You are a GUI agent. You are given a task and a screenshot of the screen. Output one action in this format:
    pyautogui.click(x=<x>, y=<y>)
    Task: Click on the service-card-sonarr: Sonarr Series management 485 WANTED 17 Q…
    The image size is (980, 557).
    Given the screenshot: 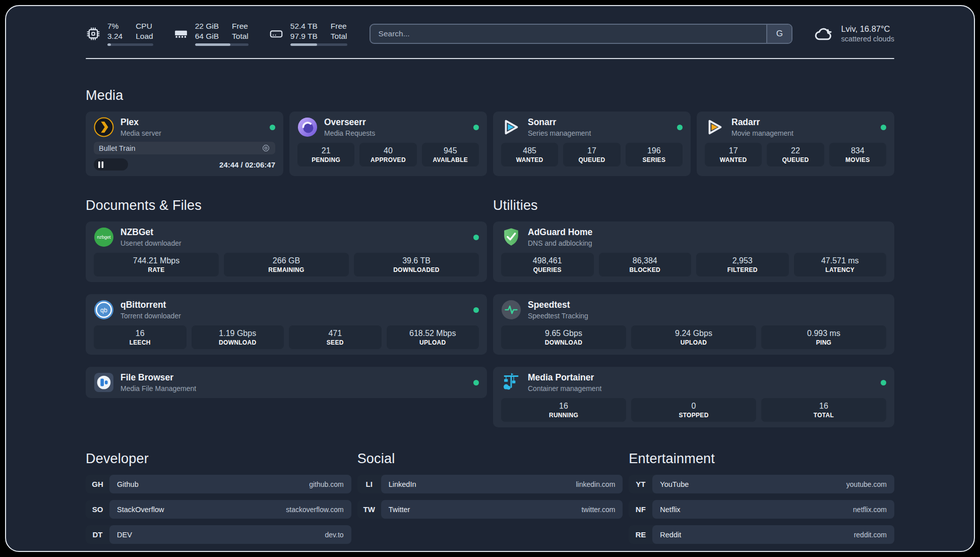 What is the action you would take?
    pyautogui.click(x=592, y=144)
    